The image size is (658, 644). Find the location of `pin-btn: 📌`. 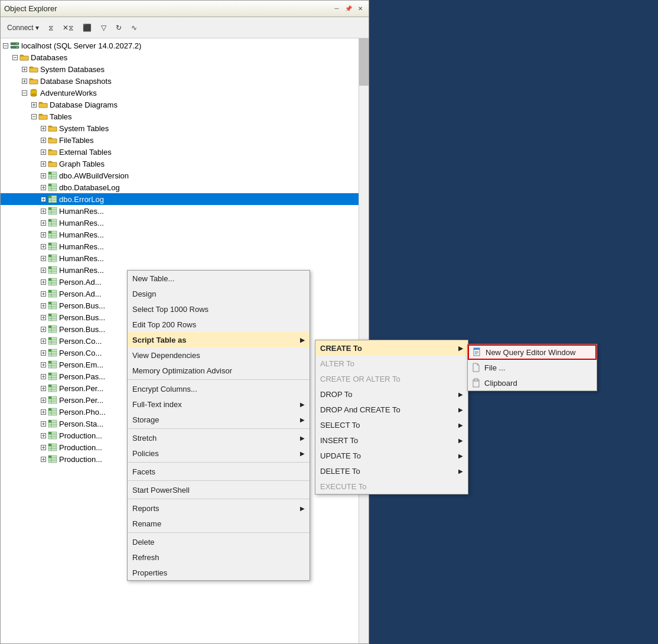

pin-btn: 📌 is located at coordinates (348, 9).